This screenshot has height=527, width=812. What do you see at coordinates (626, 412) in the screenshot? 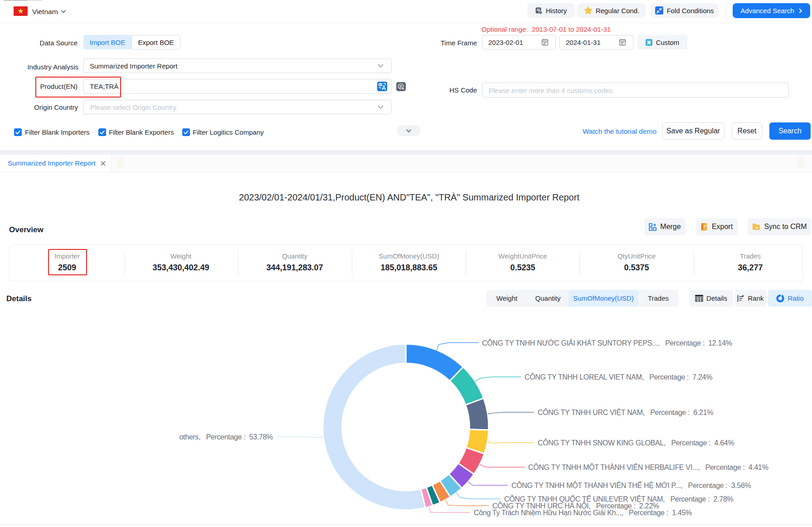
I see `svg-text:CÔNG TY TNHH URC VIỆT NAM, P: CÔNG TY TNHH URC VIỆT NAM, Percentage : …` at bounding box center [626, 412].